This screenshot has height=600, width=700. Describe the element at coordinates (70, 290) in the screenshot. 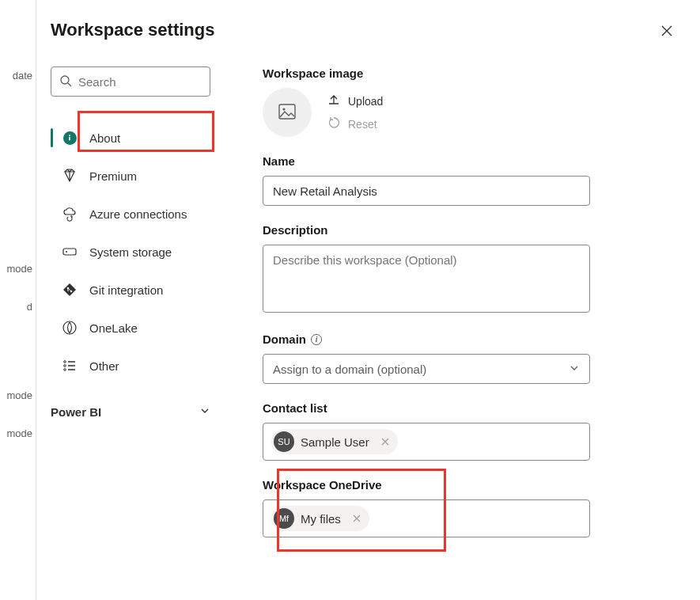

I see `git-icon` at that location.